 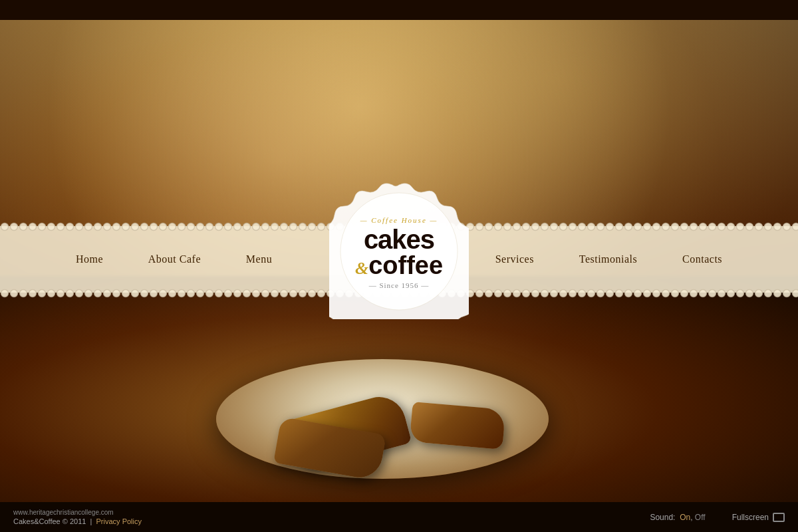 What do you see at coordinates (608, 259) in the screenshot?
I see `nav-testimonials: Testimonials` at bounding box center [608, 259].